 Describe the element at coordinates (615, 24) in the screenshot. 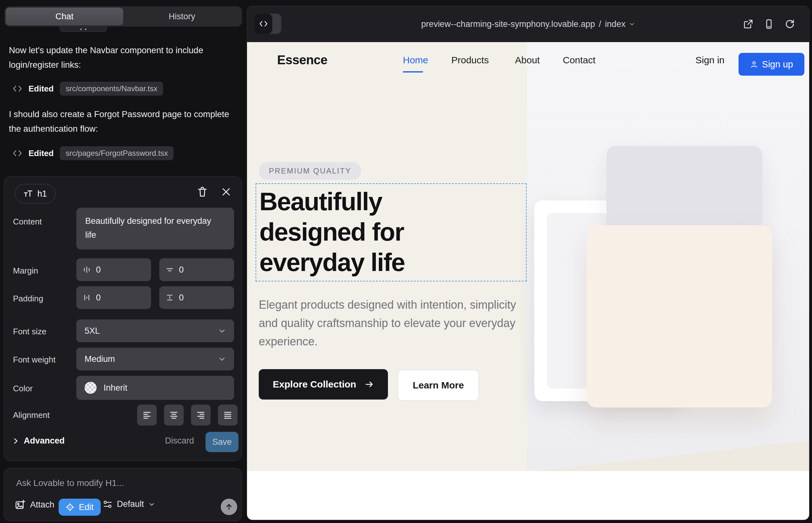

I see `preview-page: index` at that location.